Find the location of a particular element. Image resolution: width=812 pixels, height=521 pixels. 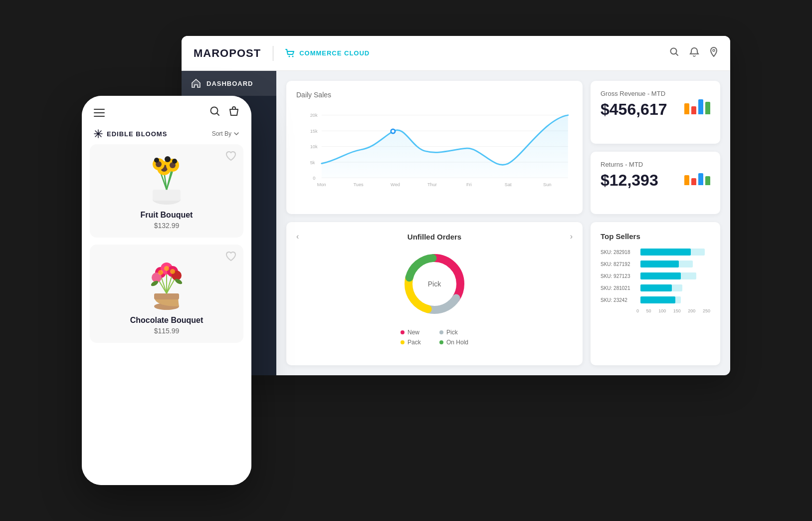

top-sellers-header: Top Sellers is located at coordinates (655, 237).